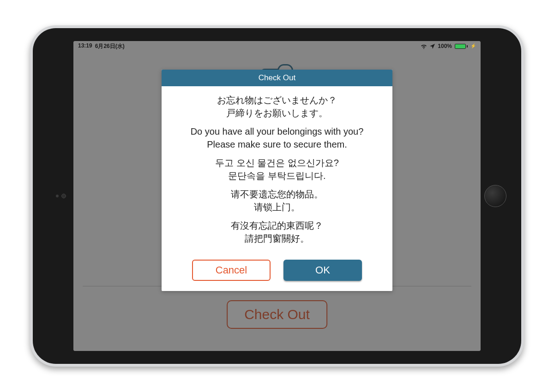 Image resolution: width=554 pixels, height=392 pixels. Describe the element at coordinates (323, 270) in the screenshot. I see `ok-button: OK` at that location.